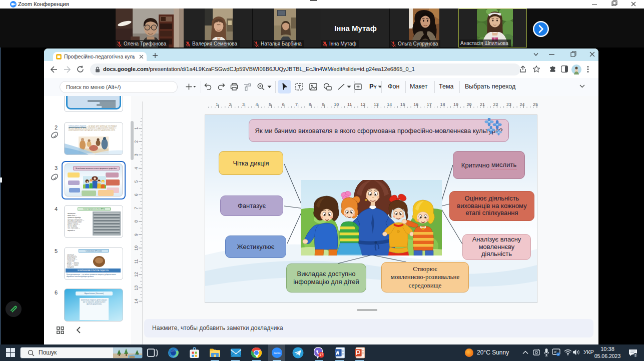 The width and height of the screenshot is (644, 361). Describe the element at coordinates (469, 104) in the screenshot. I see `svg-text: 20` at that location.